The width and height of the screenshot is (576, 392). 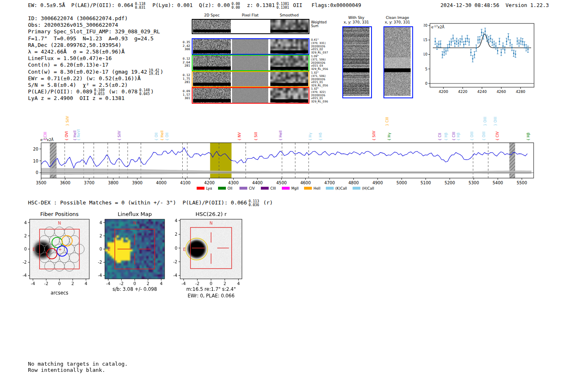 I want to click on stacked-fraction: 0.1480.045, so click(x=144, y=92).